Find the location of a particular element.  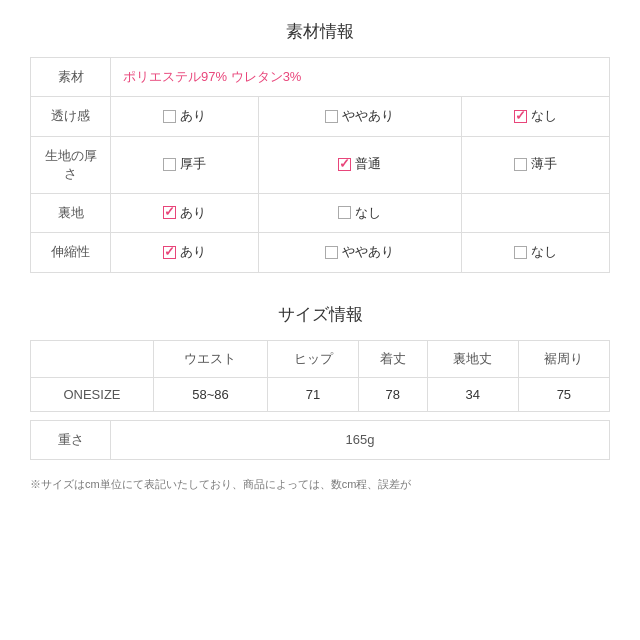

checkbox-item-2-1: 普通 is located at coordinates (360, 164).